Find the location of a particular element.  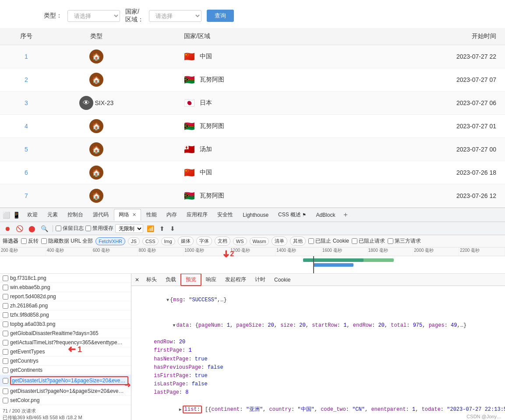

tab-source: 源代码 is located at coordinates (101, 215).